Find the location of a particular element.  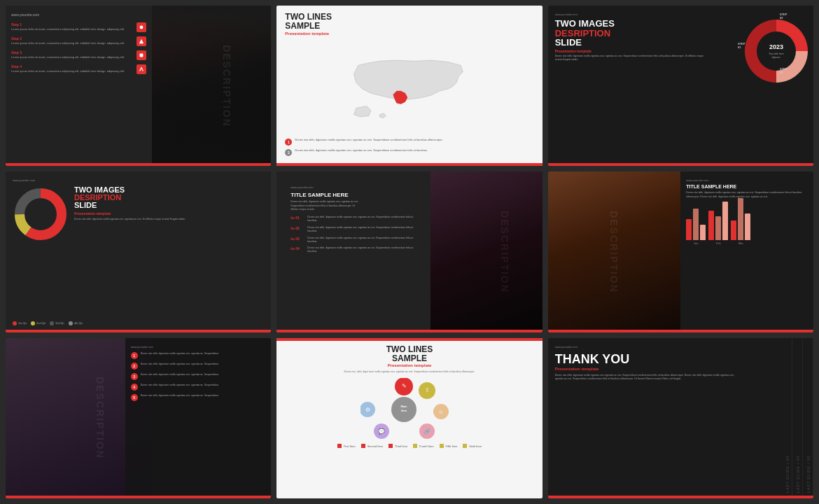

slide-2-title-block: TWO LINESSAMPLE Presentation template is located at coordinates (409, 24).